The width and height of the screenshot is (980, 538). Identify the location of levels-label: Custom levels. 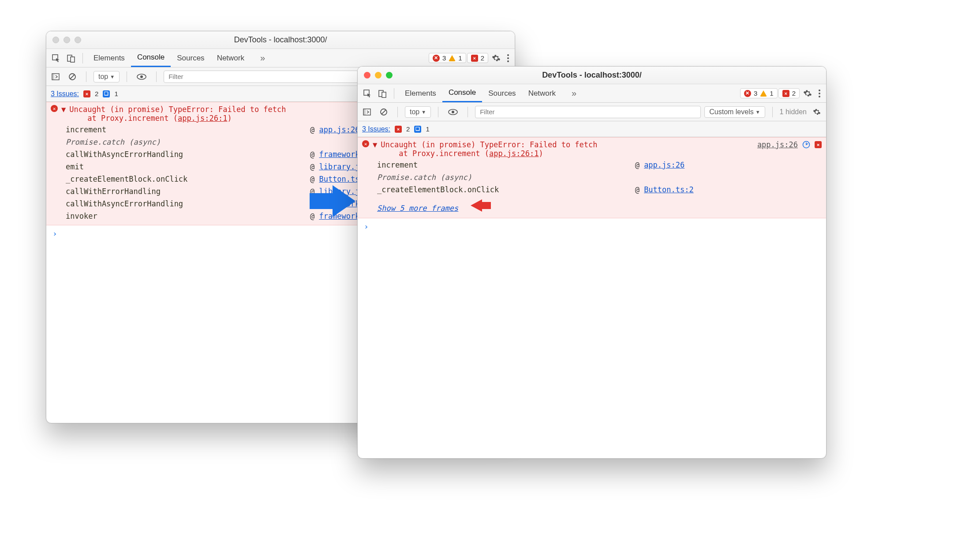
(731, 112).